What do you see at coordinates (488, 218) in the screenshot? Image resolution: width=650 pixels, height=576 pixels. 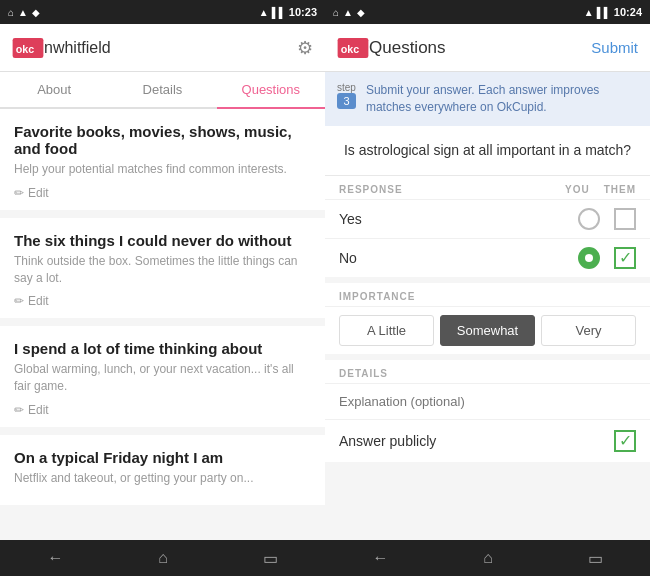 I see `response-row-yes: Yes` at bounding box center [488, 218].